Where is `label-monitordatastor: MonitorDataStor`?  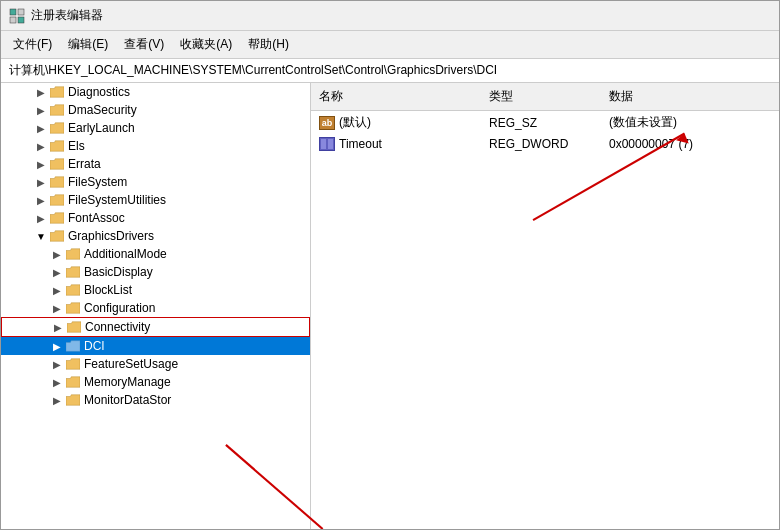
label-monitordatastor: MonitorDataStor is located at coordinates (128, 400).